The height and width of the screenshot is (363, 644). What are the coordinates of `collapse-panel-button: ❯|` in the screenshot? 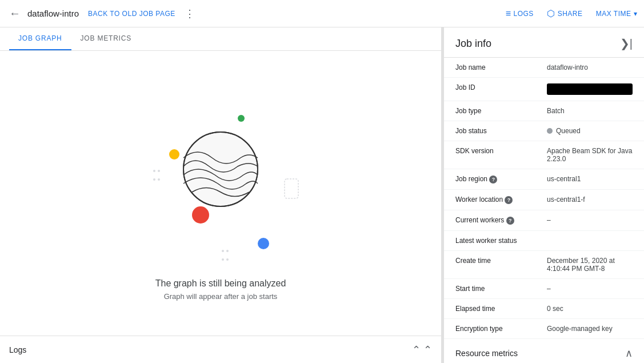 It's located at (626, 43).